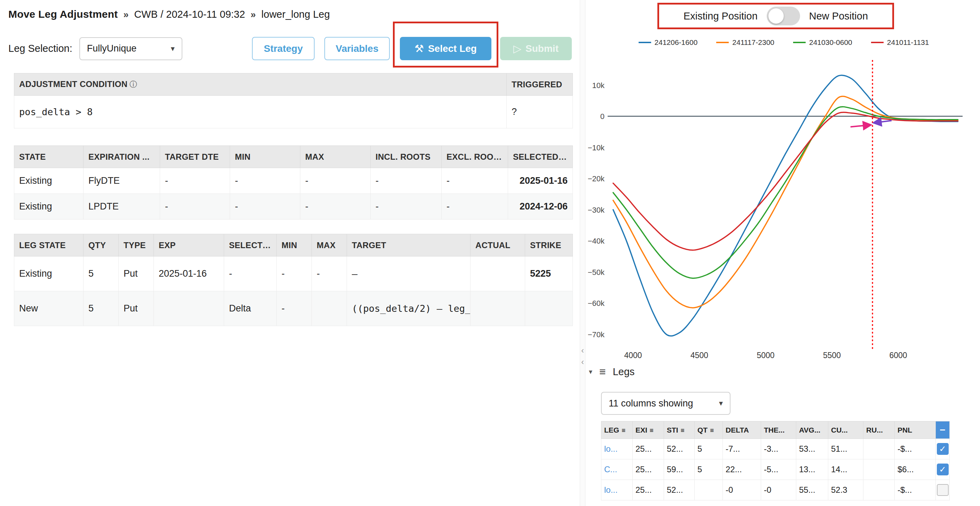 This screenshot has height=506, width=980. Describe the element at coordinates (810, 430) in the screenshot. I see `legs-col-header-label: AVG...` at that location.